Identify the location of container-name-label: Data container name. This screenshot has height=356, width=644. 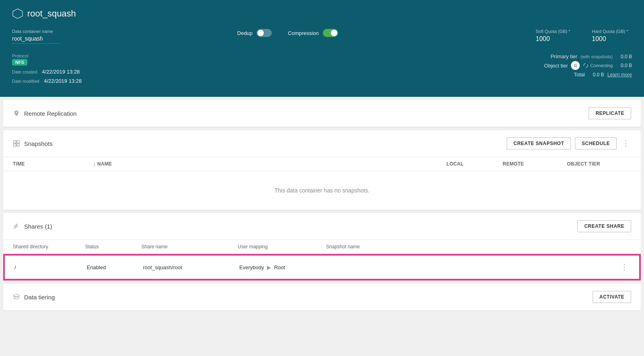
(81, 31).